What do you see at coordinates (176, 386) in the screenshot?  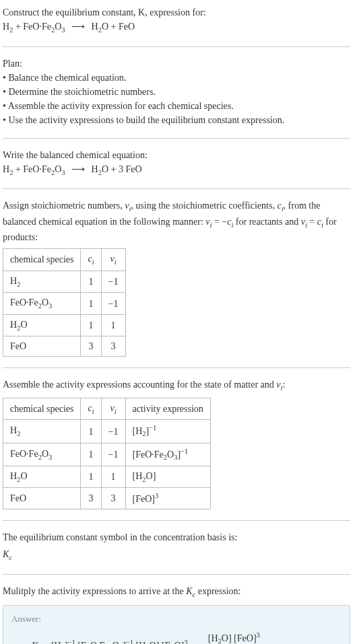 I see `activity-heading: Assemble the activity expressions accoun…` at bounding box center [176, 386].